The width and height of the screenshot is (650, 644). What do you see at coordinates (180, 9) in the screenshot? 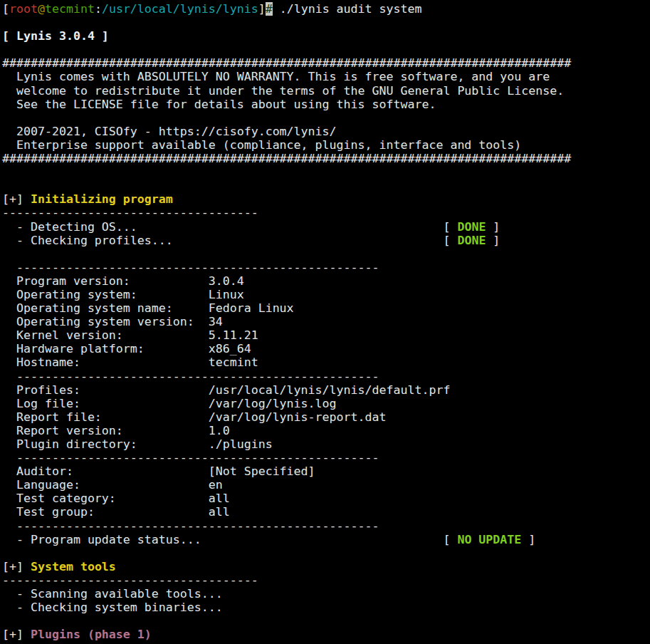
I see `prompt-path: /usr/local/lynis/lynis` at bounding box center [180, 9].